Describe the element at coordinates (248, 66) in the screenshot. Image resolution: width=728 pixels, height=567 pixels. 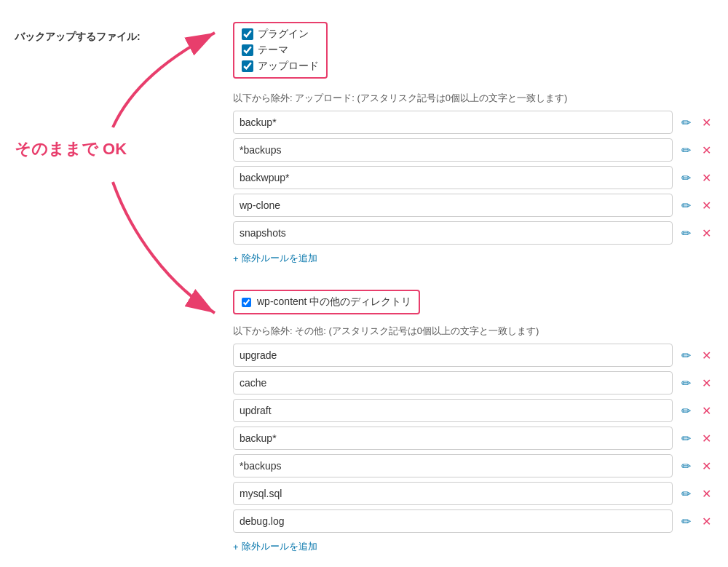
I see `upload-checkbox` at that location.